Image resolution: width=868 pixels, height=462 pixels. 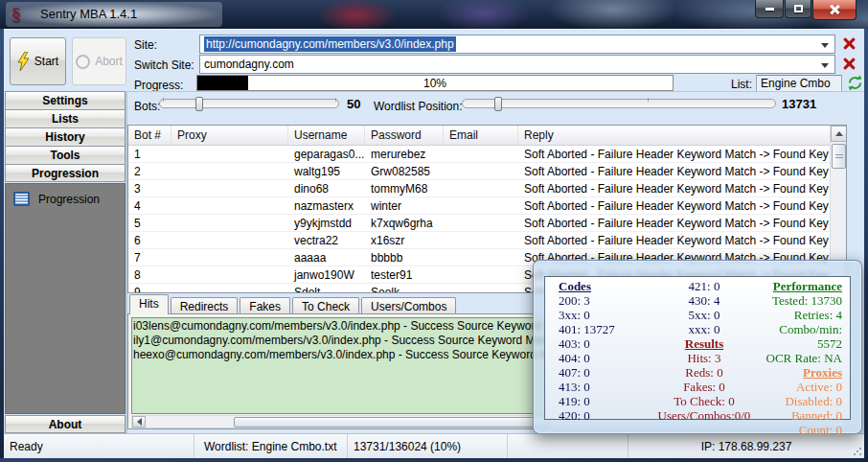 I want to click on cell-password: bbbbb, so click(x=404, y=257).